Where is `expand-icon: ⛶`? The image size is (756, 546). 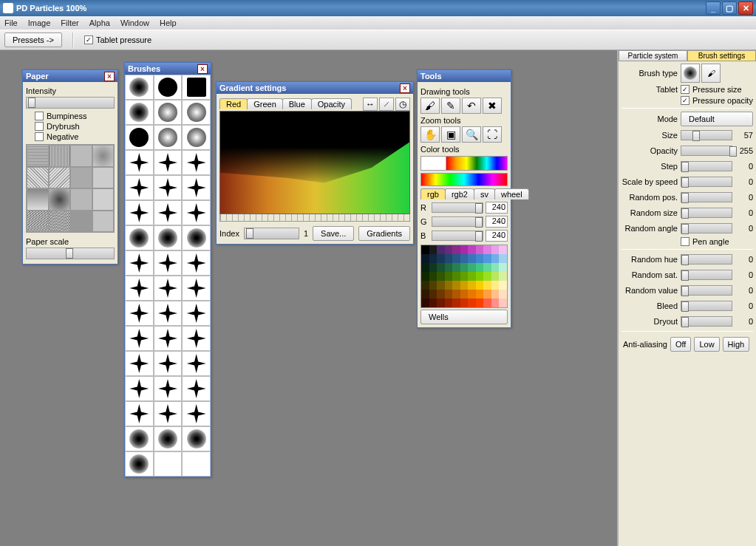
expand-icon: ⛶ is located at coordinates (492, 134).